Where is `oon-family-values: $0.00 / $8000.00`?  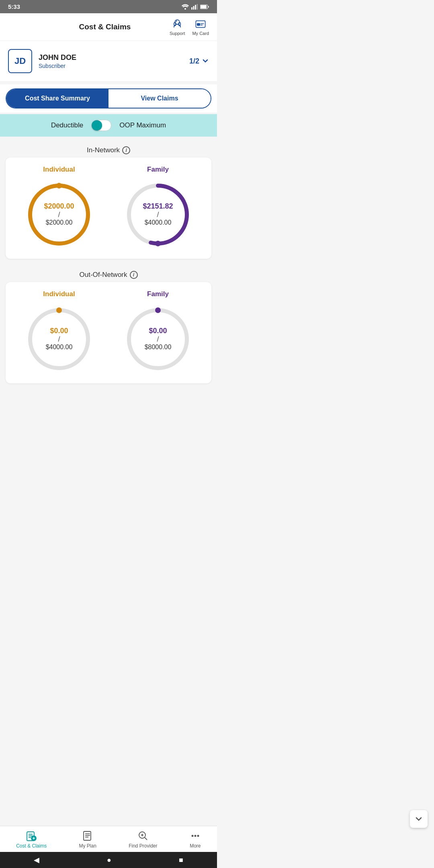 oon-family-values: $0.00 / $8000.00 is located at coordinates (158, 339).